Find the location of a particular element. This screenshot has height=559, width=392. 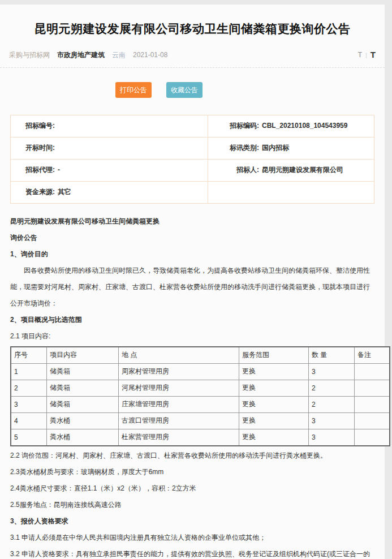

font-increase-button: T is located at coordinates (373, 54).